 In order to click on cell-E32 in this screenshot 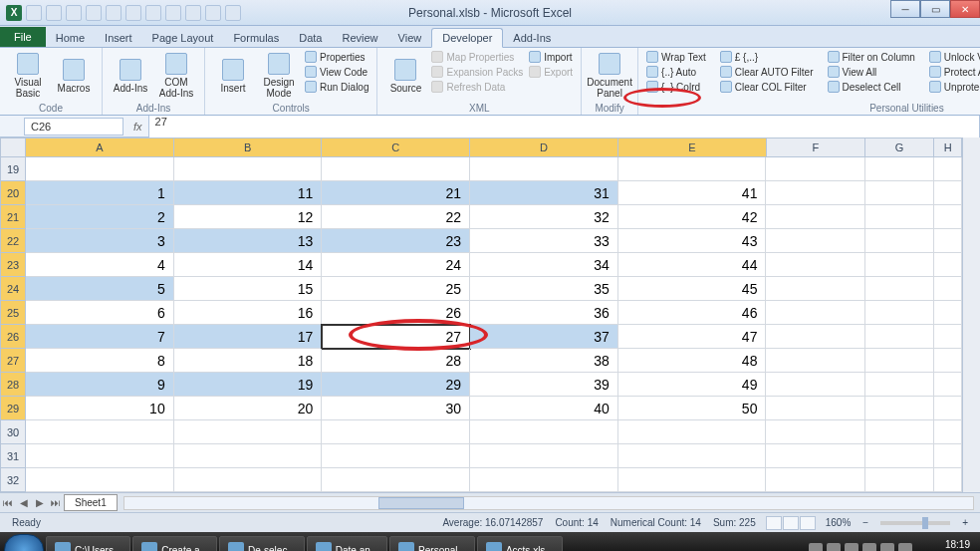, I will do `click(693, 480)`.